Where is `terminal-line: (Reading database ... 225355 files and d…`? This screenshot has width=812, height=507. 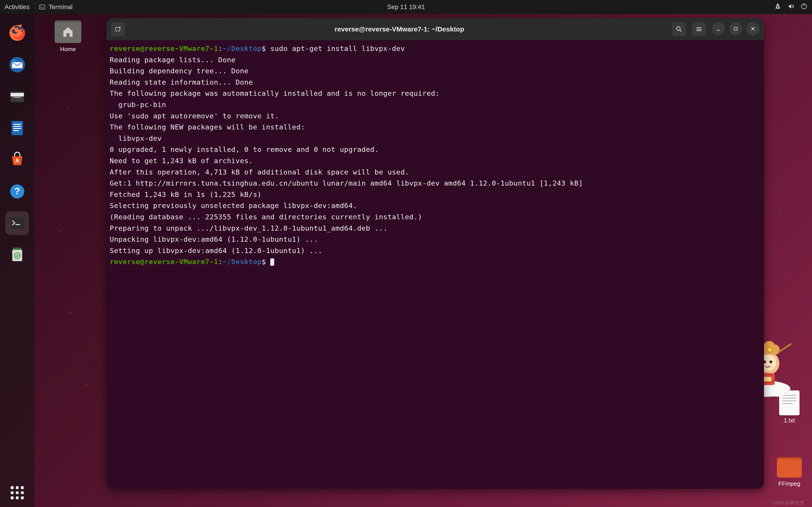 terminal-line: (Reading database ... 225355 files and d… is located at coordinates (435, 217).